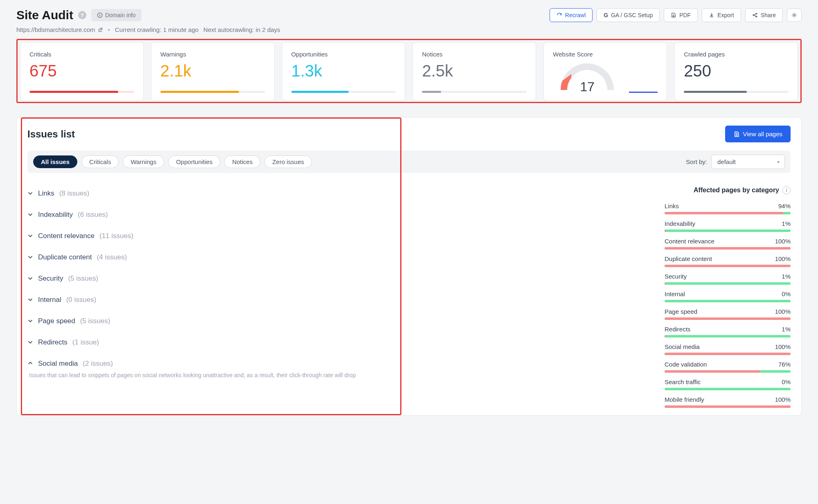 The width and height of the screenshot is (818, 504). Describe the element at coordinates (338, 300) in the screenshot. I see `issue-item: Internal(0 issues)` at that location.